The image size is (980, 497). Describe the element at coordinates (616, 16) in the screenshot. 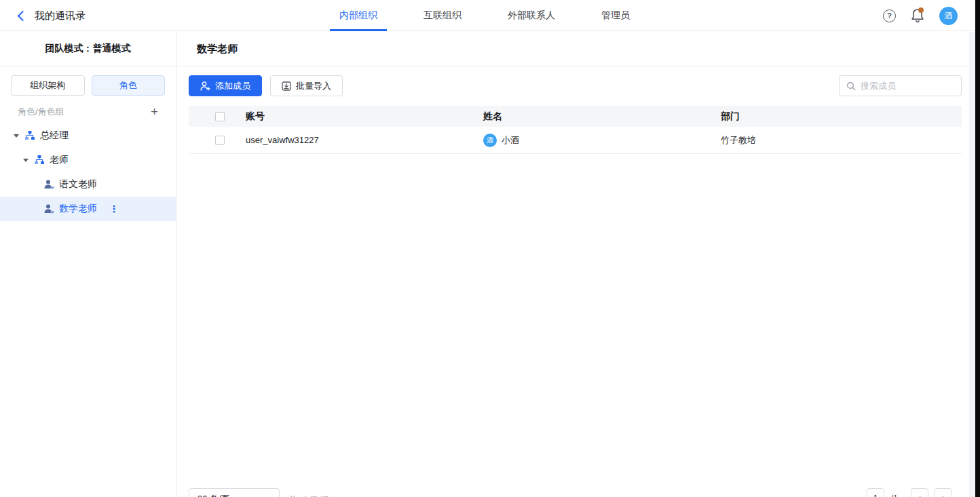

I see `tab-admin: 管理员` at that location.